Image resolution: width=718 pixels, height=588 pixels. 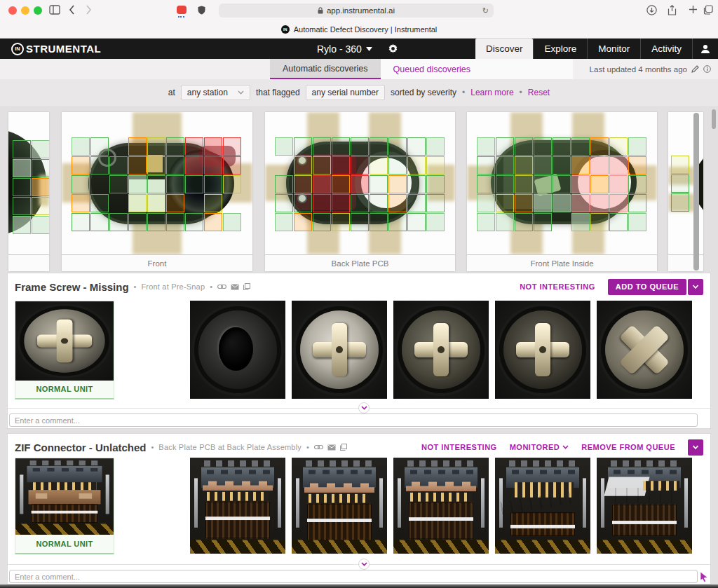 What do you see at coordinates (29, 192) in the screenshot?
I see `carousel-card-partL` at bounding box center [29, 192].